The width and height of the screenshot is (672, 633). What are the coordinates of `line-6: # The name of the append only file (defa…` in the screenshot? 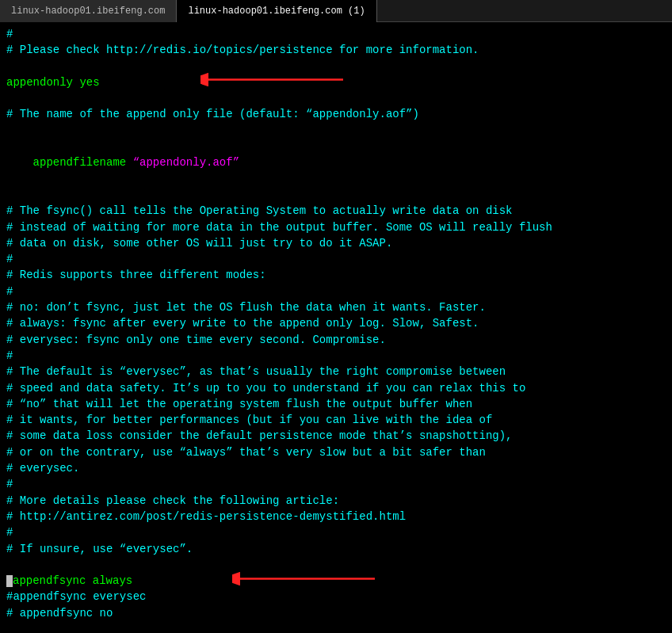 It's located at (336, 114).